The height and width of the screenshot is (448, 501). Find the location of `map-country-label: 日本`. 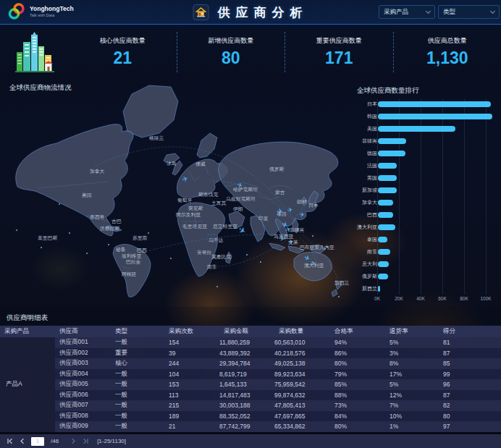

map-country-label: 日本 is located at coordinates (313, 206).